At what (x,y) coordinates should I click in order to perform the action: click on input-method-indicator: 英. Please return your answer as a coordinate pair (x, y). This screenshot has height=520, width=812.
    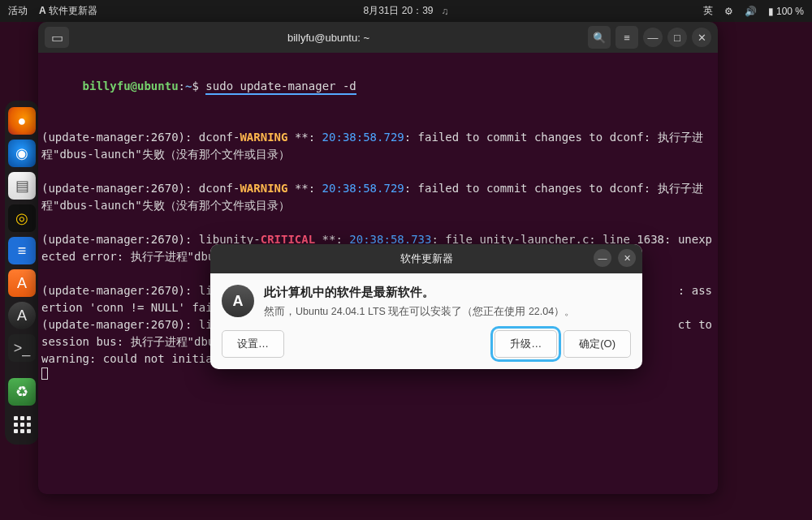
    Looking at the image, I should click on (708, 11).